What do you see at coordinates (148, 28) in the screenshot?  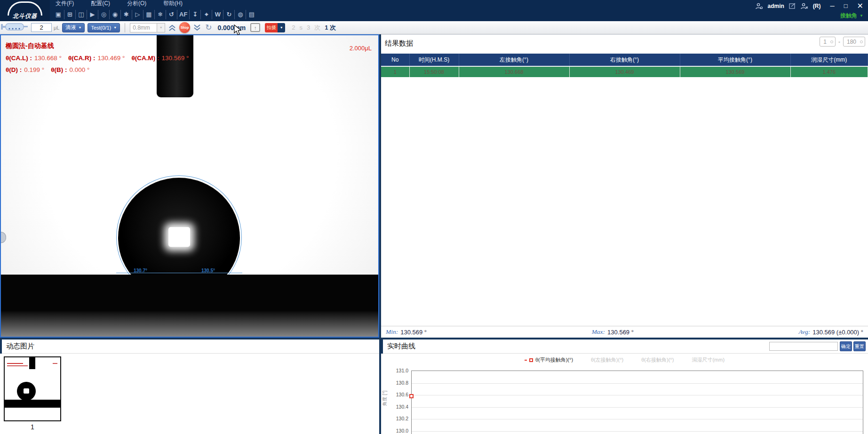 I see `needle-size-dropdown: 0.8mm ▼` at bounding box center [148, 28].